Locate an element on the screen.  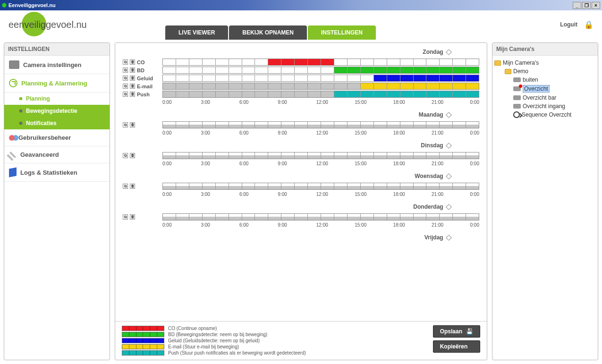
legend-push: Push (Stuur push notificaties als er bew… is located at coordinates (278, 353).